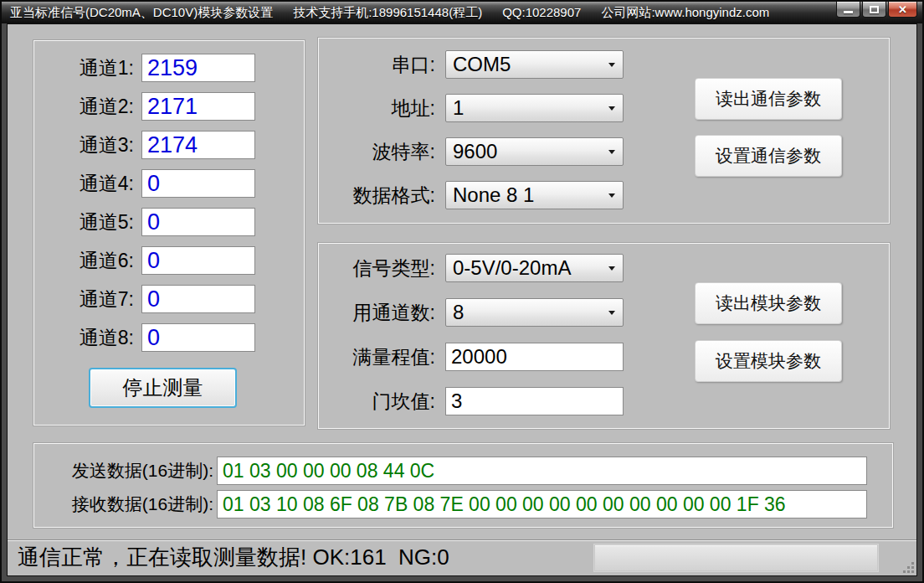  I want to click on read-module-params-button: 读出模块参数, so click(768, 303).